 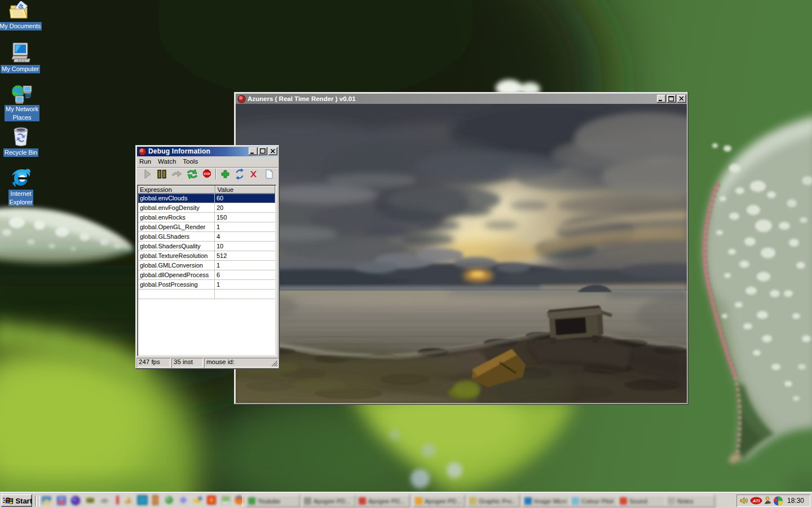 What do you see at coordinates (207, 174) in the screenshot?
I see `svg-text: STOP` at bounding box center [207, 174].